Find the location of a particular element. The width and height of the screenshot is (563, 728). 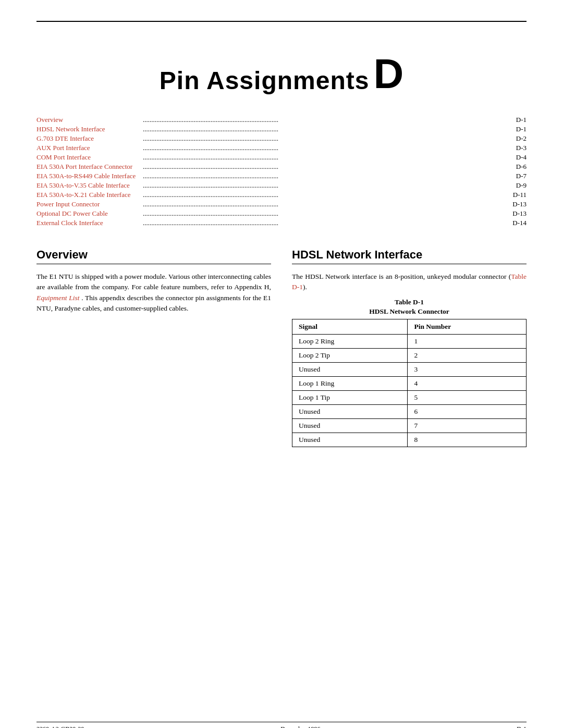

pin-cell: 8 is located at coordinates (467, 440).